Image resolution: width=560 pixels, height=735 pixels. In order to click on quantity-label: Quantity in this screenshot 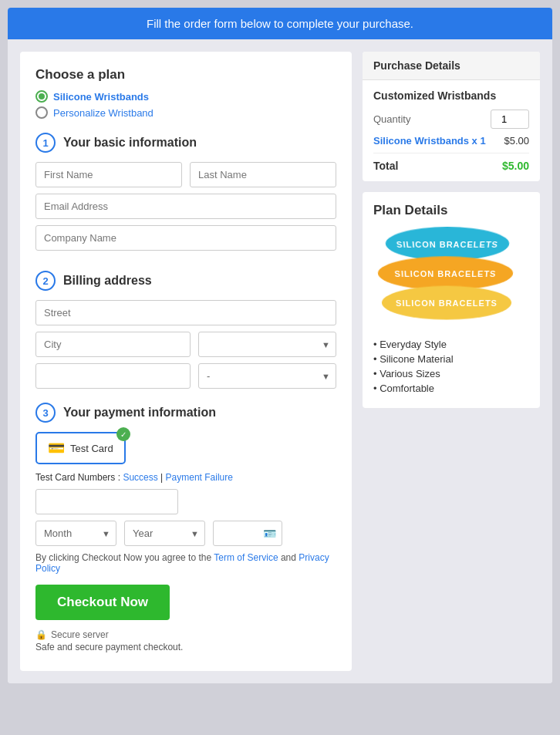, I will do `click(392, 119)`.